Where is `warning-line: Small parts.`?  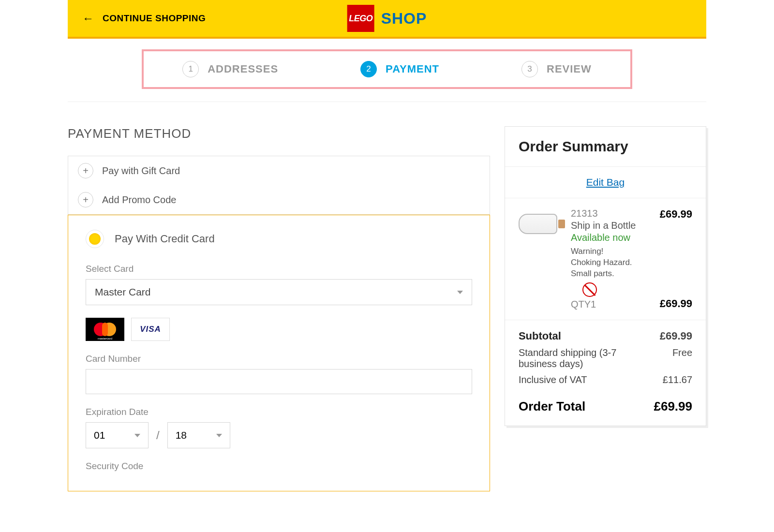
warning-line: Small parts. is located at coordinates (611, 274).